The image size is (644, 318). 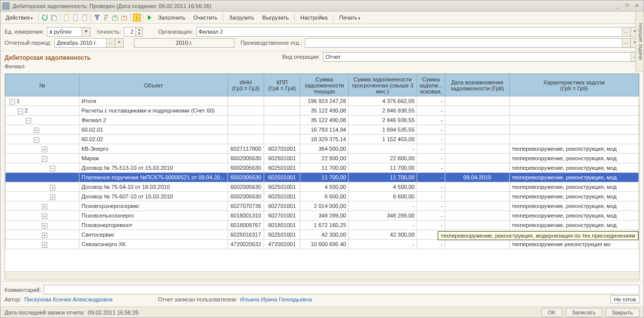 I want to click on col-sum-isk: Сумма задолж... исковая,, so click(x=431, y=85).